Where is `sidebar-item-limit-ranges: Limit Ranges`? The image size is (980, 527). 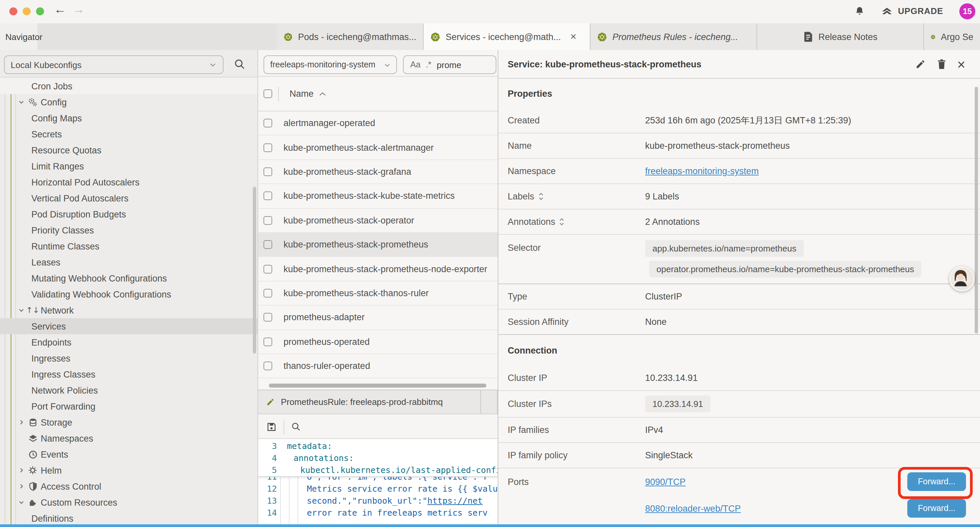
sidebar-item-limit-ranges: Limit Ranges is located at coordinates (129, 166).